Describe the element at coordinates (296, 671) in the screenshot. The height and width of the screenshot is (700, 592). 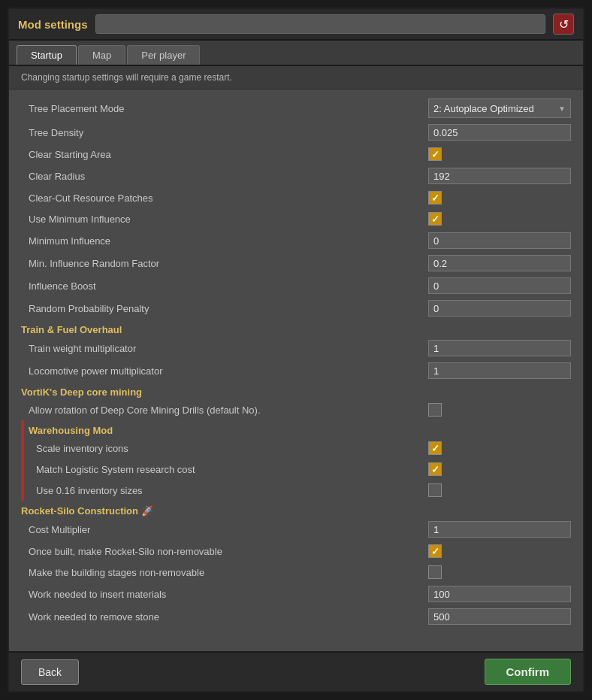
I see `footer: Back Confirm` at that location.